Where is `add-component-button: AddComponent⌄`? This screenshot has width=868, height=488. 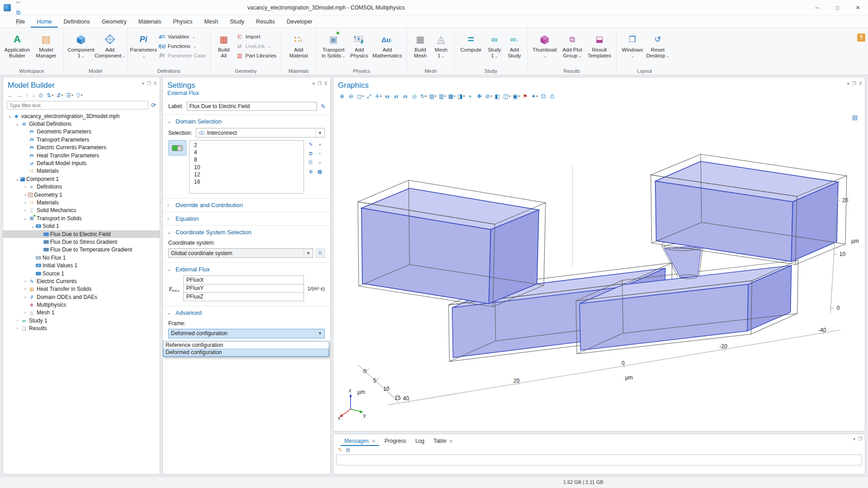
add-component-button: AddComponent⌄ is located at coordinates (110, 45).